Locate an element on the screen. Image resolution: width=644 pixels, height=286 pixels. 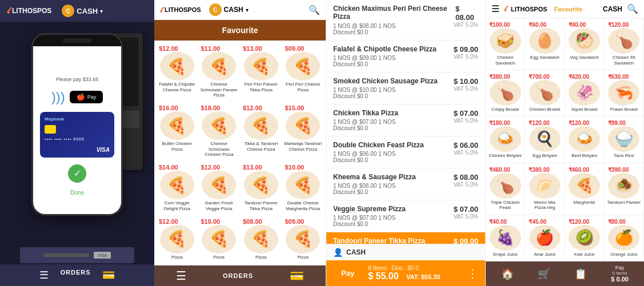
menu-item: $11.00 🍕 Chinese Schezwan Paneer Pizza is located at coordinates (219, 72).